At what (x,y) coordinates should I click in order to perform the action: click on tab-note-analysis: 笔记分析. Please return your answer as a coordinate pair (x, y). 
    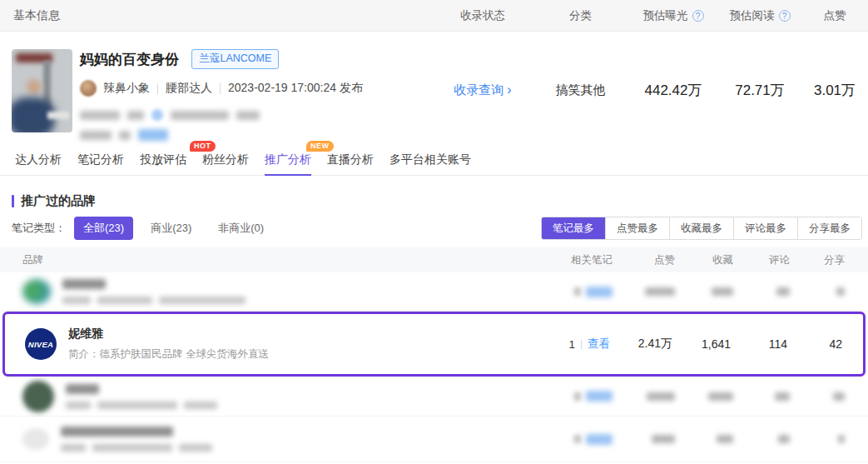
    Looking at the image, I should click on (101, 158).